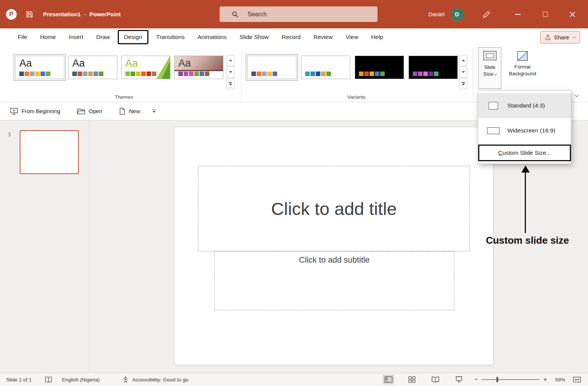 This screenshot has width=588, height=386. I want to click on user-name: Daniel, so click(436, 14).